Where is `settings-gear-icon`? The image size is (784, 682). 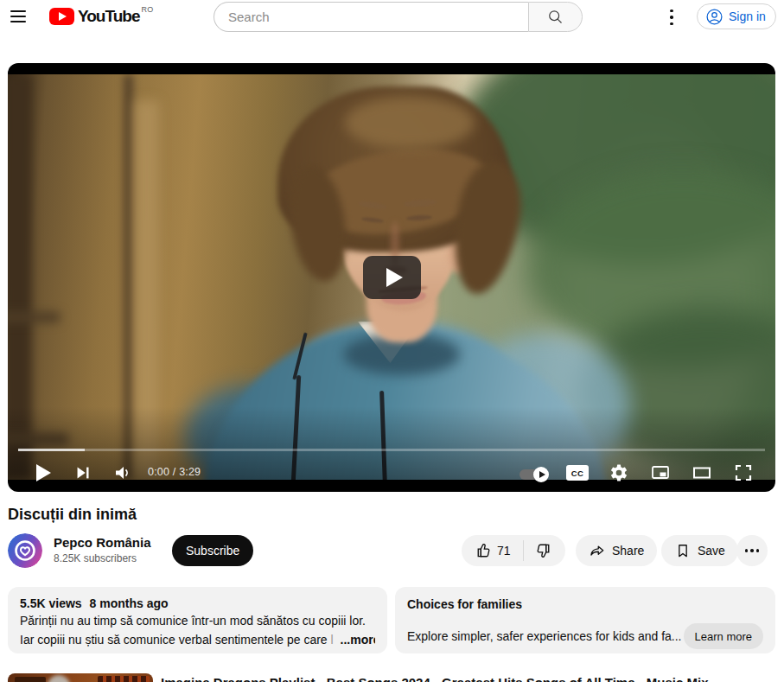
settings-gear-icon is located at coordinates (619, 473).